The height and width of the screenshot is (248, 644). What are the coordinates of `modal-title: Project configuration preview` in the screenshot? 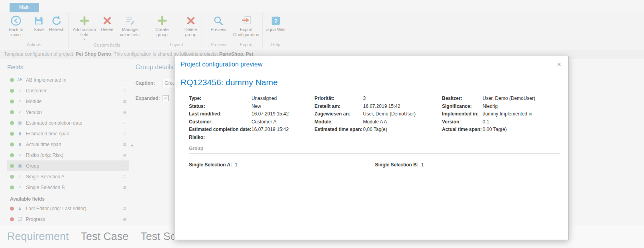 It's located at (222, 64).